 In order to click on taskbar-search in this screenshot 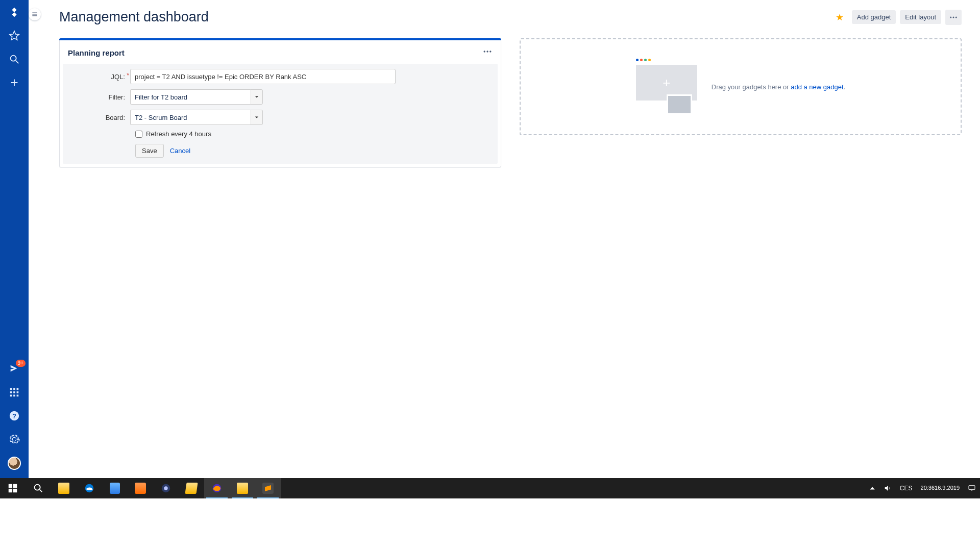, I will do `click(38, 488)`.